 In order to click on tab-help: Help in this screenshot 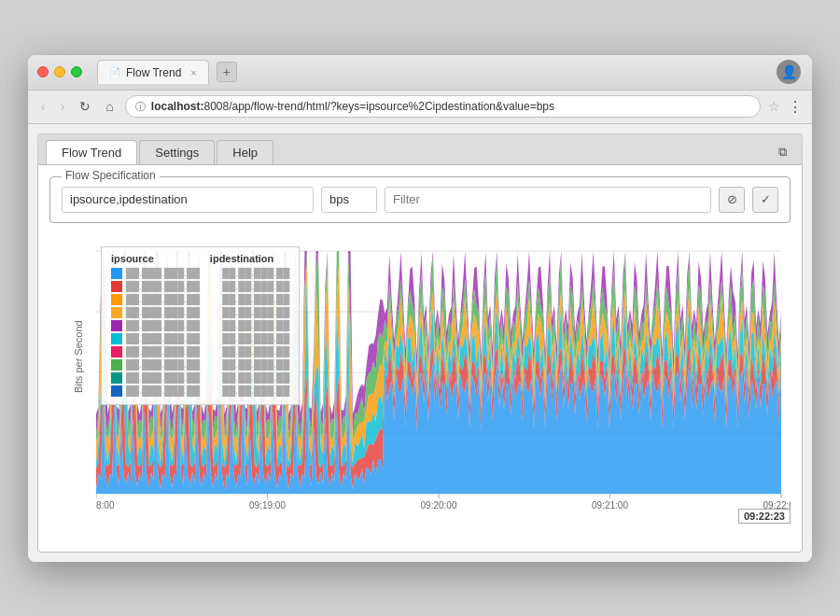, I will do `click(245, 152)`.